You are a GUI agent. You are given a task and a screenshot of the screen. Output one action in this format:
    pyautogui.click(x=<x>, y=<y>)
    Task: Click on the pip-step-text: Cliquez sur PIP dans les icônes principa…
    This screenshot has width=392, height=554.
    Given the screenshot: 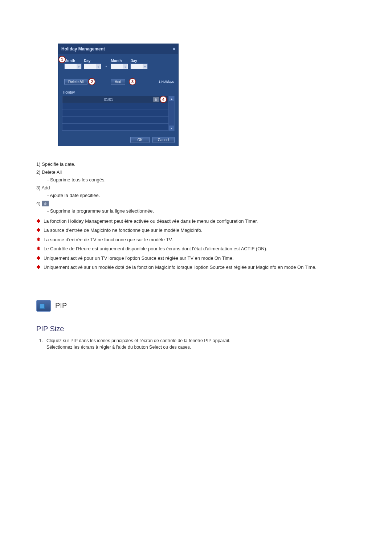 What is the action you would take?
    pyautogui.click(x=139, y=341)
    